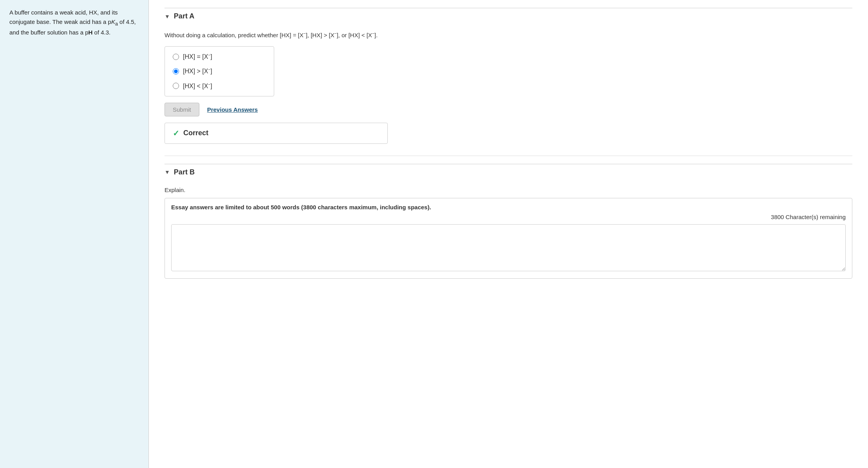 The width and height of the screenshot is (868, 468). Describe the element at coordinates (276, 133) in the screenshot. I see `correct-box: ✓ Correct` at that location.